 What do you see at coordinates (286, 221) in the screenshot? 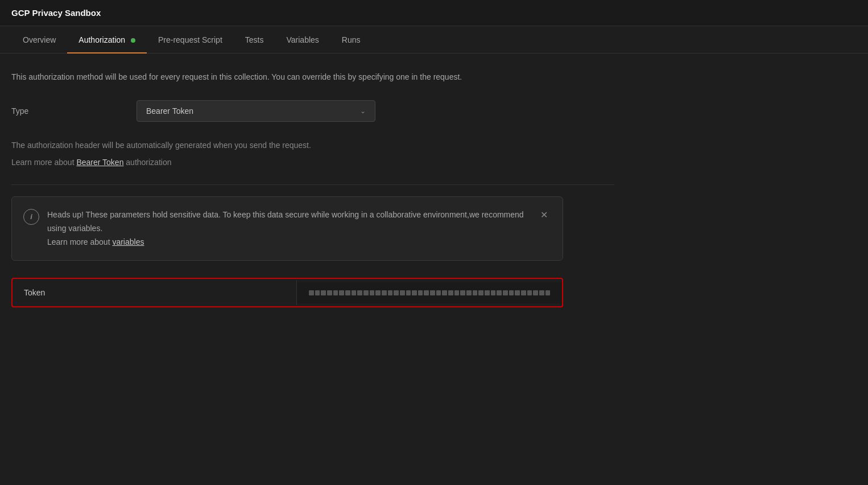
I see `alert-message: Heads up! These parameters hold sensitiv…` at bounding box center [286, 221].